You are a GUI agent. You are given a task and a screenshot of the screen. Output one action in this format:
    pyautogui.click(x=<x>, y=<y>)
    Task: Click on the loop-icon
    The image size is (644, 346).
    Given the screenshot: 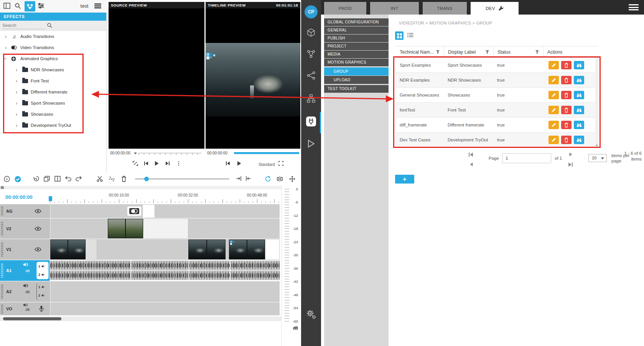 What is the action you would take?
    pyautogui.click(x=268, y=179)
    